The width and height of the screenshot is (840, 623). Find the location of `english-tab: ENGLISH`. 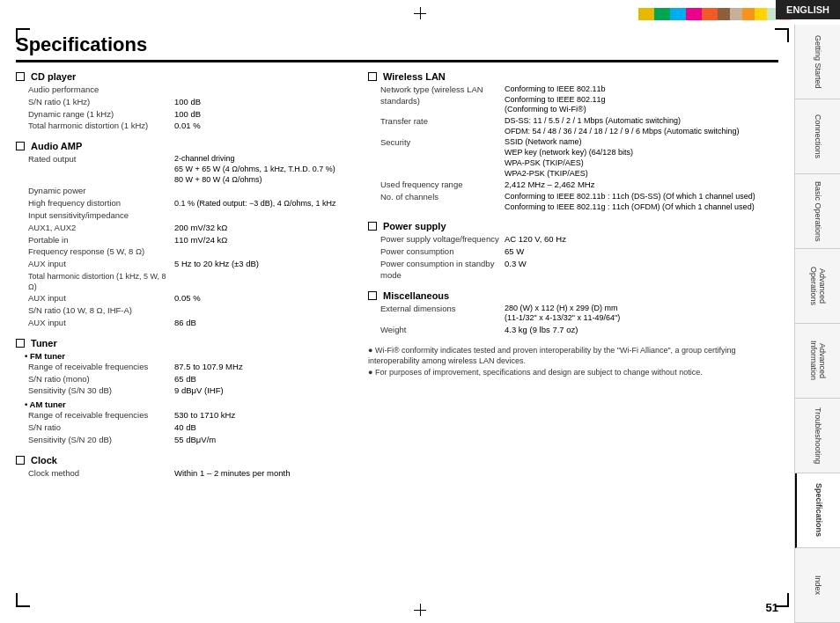

english-tab: ENGLISH is located at coordinates (808, 10).